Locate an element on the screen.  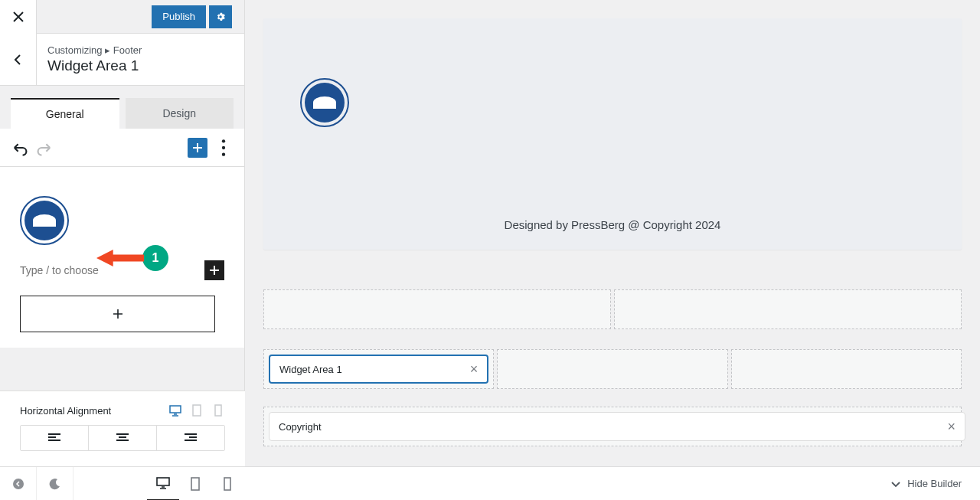
align-right-button is located at coordinates (191, 438).